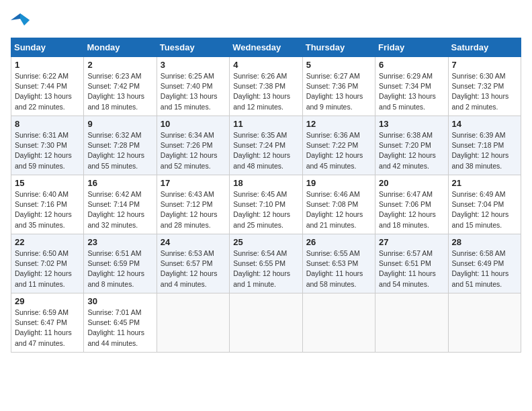 This screenshot has width=532, height=411. Describe the element at coordinates (479, 135) in the screenshot. I see `sunrise-text: Sunrise: 6:39 AM` at that location.